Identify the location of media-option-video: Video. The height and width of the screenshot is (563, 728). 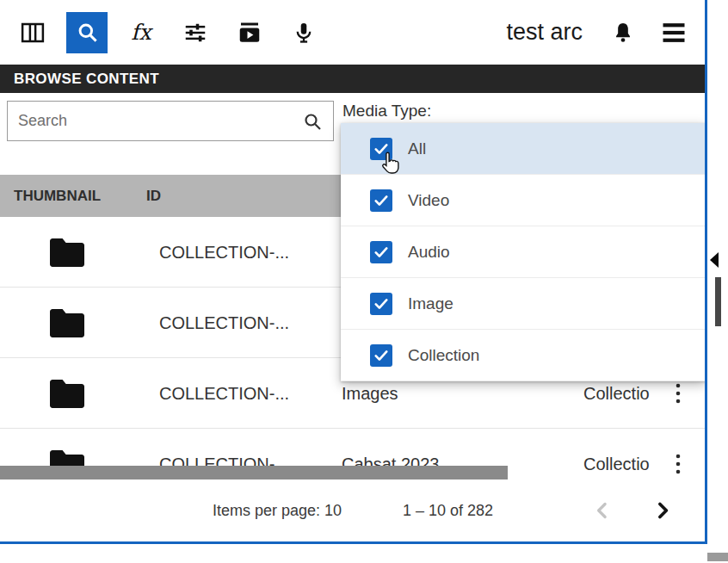
(523, 201).